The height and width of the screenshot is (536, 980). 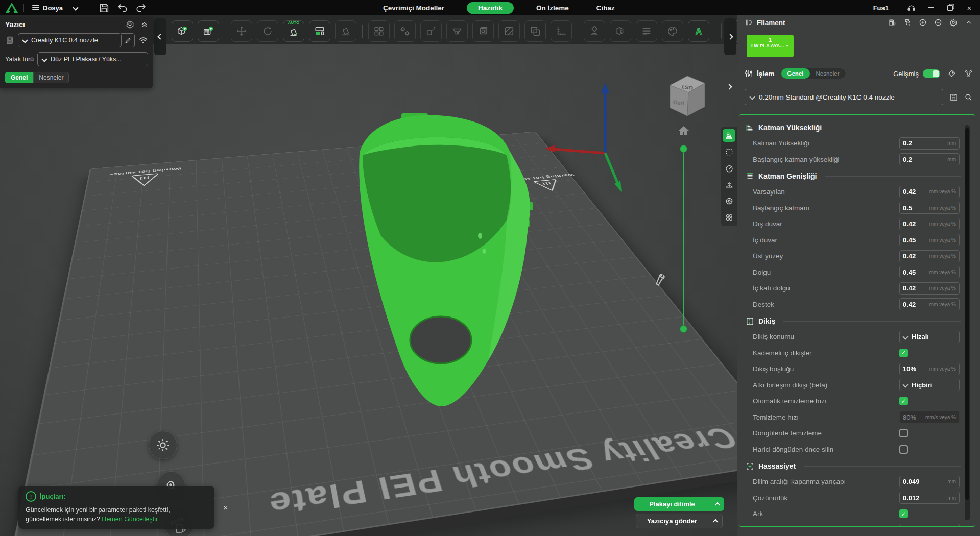 I want to click on dye-icon, so click(x=907, y=22).